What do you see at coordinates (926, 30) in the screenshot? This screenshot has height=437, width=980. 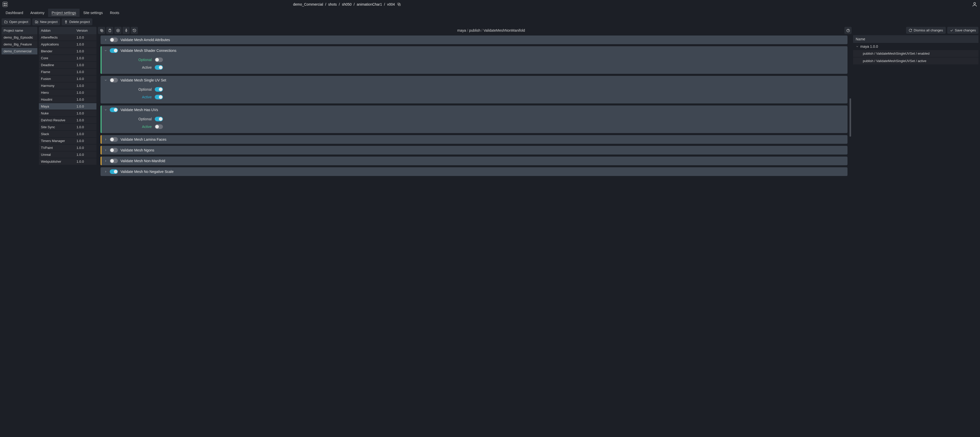 I see `dismiss-changes-button: Dismiss all changes` at bounding box center [926, 30].